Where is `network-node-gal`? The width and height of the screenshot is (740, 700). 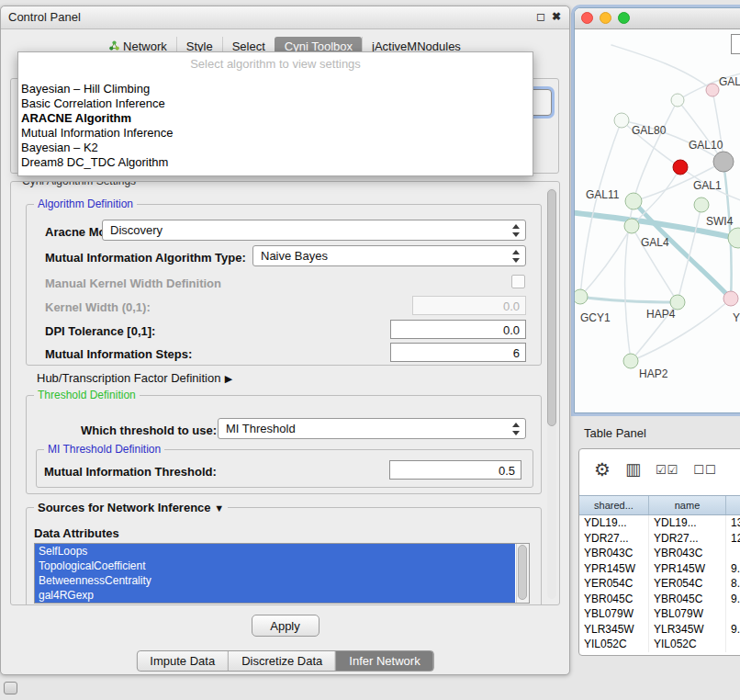
network-node-gal is located at coordinates (712, 90).